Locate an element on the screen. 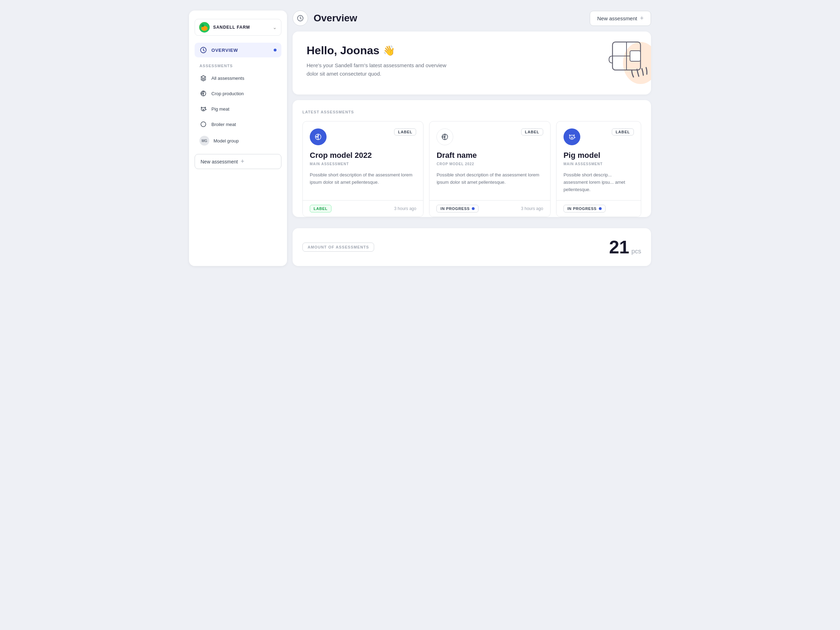 Image resolution: width=840 pixels, height=630 pixels. wave-emoji: 👋 is located at coordinates (389, 51).